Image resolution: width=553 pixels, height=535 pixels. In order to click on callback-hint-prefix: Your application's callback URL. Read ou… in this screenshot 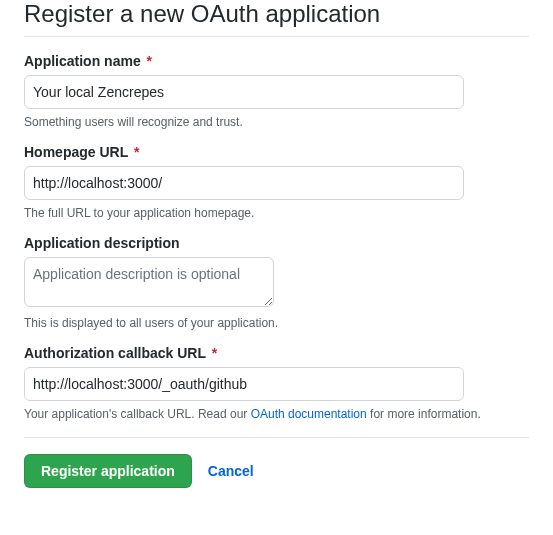, I will do `click(138, 414)`.